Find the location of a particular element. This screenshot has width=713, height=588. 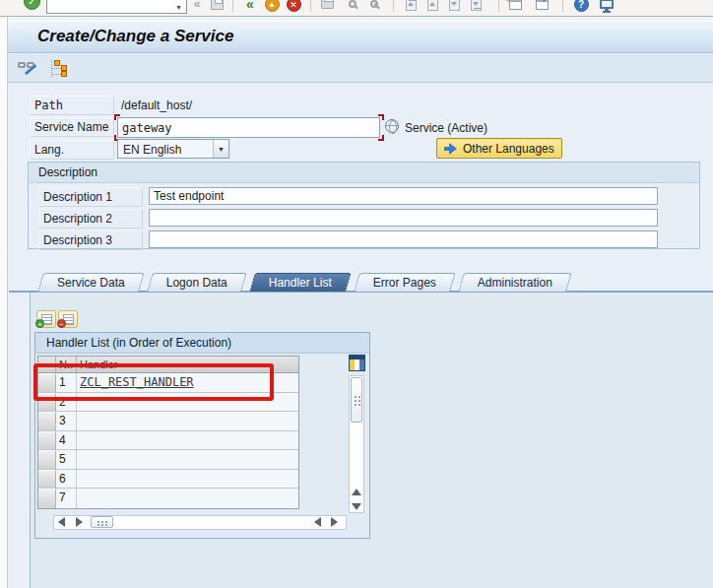

hierarchy-icon is located at coordinates (59, 69).